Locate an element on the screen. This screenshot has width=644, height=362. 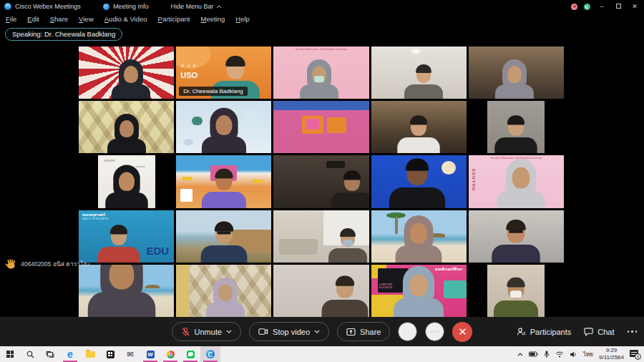
battery-icon is located at coordinates (534, 354).